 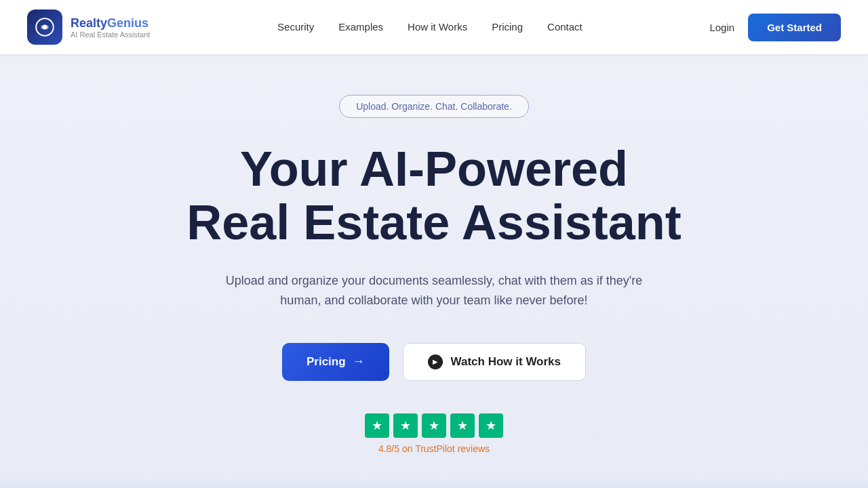 What do you see at coordinates (722, 27) in the screenshot?
I see `login-link: Login` at bounding box center [722, 27].